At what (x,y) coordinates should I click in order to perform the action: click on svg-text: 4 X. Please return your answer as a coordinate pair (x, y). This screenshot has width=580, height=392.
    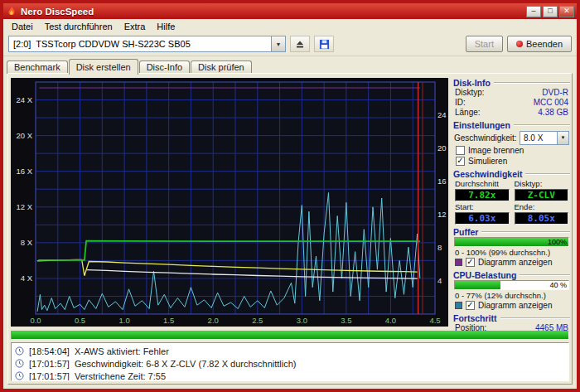
    Looking at the image, I should click on (27, 278).